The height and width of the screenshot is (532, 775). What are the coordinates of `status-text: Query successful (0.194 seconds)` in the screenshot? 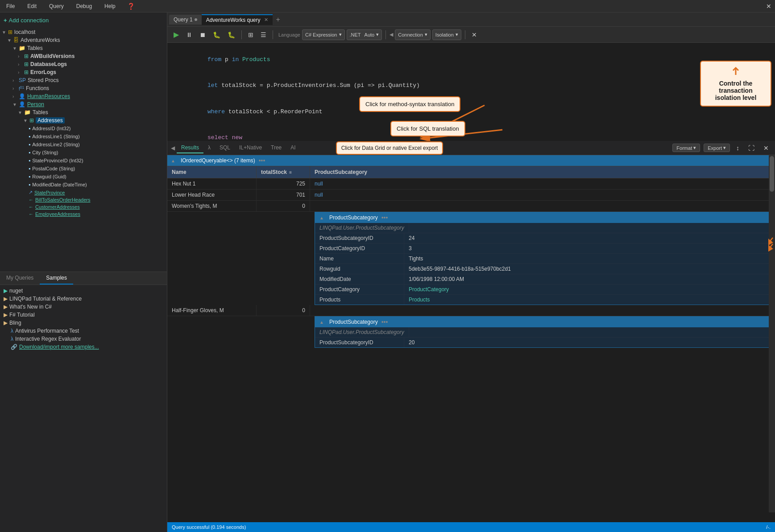 It's located at (209, 527).